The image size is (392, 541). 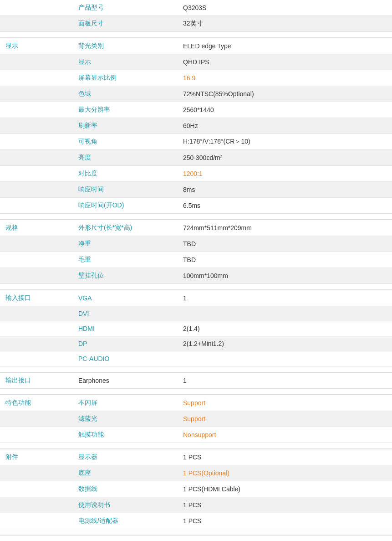 What do you see at coordinates (285, 329) in the screenshot?
I see `value-cell: 2(1.4)` at bounding box center [285, 329].